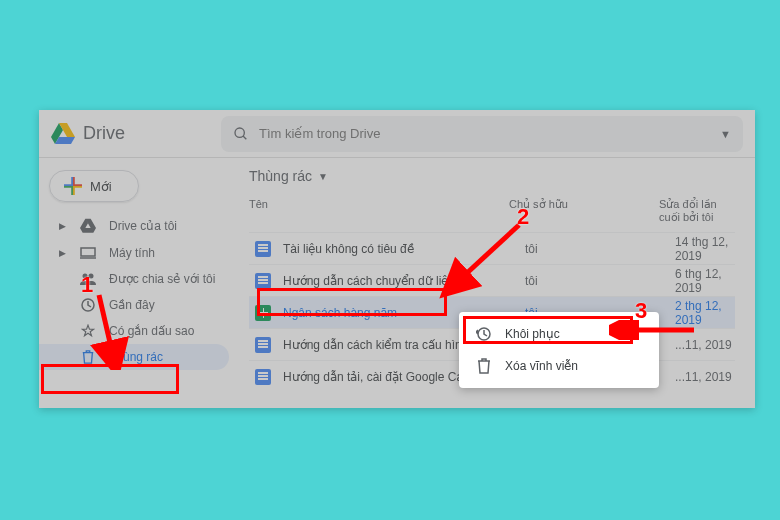 The width and height of the screenshot is (780, 520). What do you see at coordinates (134, 331) in the screenshot?
I see `sidebar-item-starred: Có gắn dấu sao` at bounding box center [134, 331].